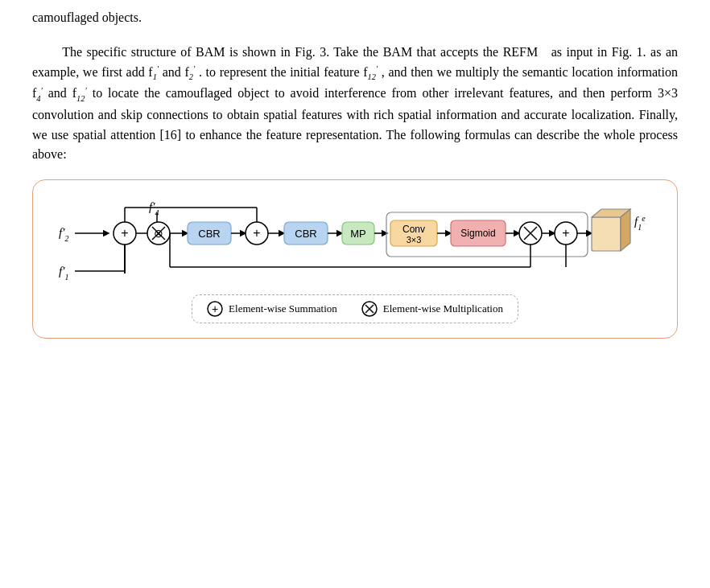  I want to click on sum2-plus: +, so click(256, 233).